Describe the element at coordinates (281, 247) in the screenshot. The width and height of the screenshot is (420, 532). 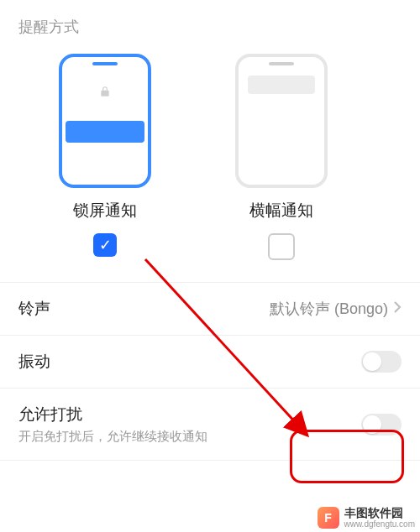
I see `option-banner-checkbox` at that location.